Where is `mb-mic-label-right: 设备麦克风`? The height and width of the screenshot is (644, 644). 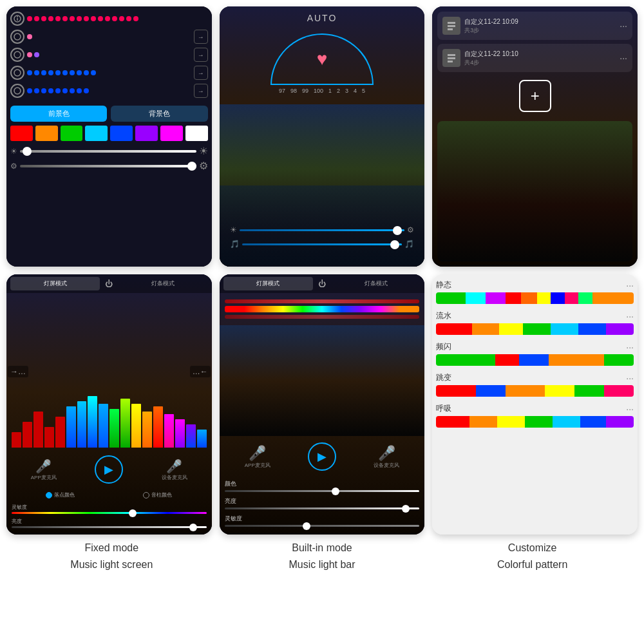
mb-mic-label-right: 设备麦克风 is located at coordinates (386, 465).